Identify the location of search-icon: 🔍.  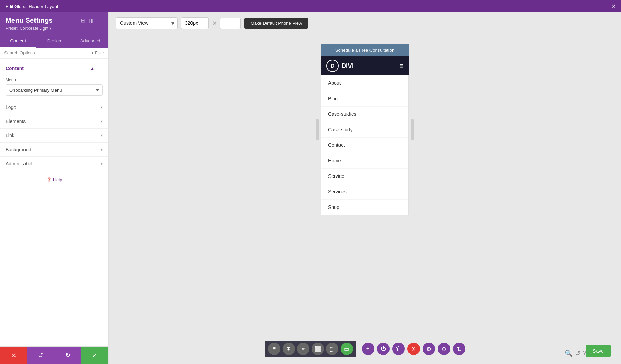
(569, 353).